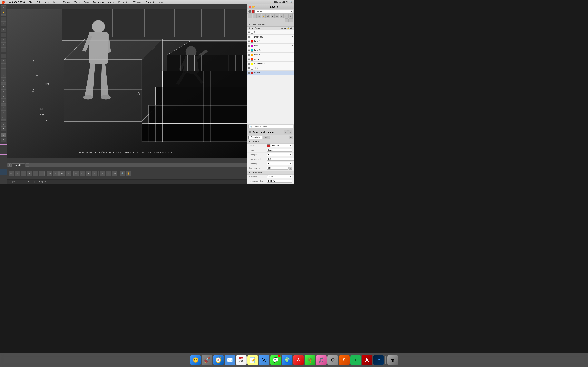 This screenshot has width=588, height=367. What do you see at coordinates (271, 142) in the screenshot?
I see `general-section-header: ▼ General` at bounding box center [271, 142].